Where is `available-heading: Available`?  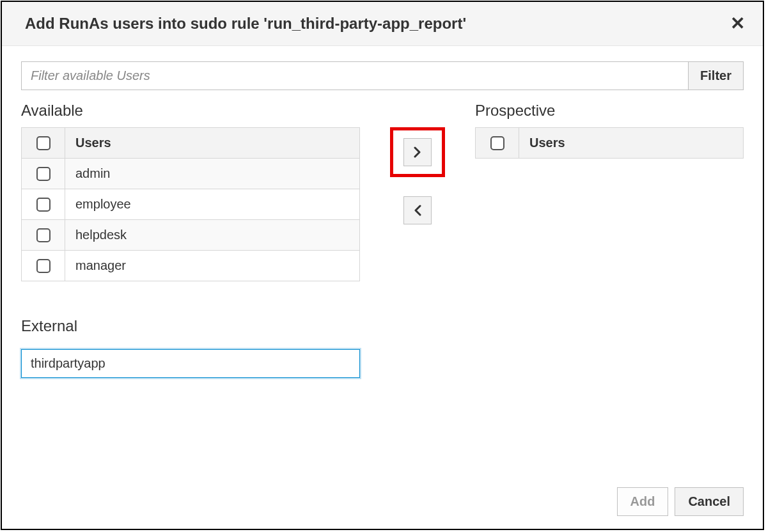 available-heading: Available is located at coordinates (191, 111).